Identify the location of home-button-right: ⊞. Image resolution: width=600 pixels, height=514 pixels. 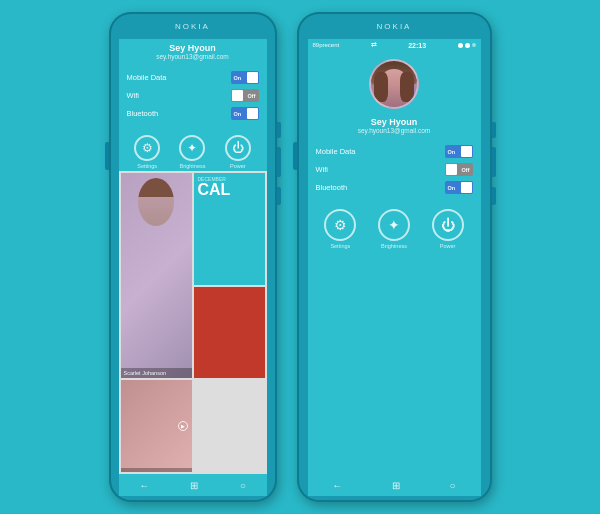
(396, 486).